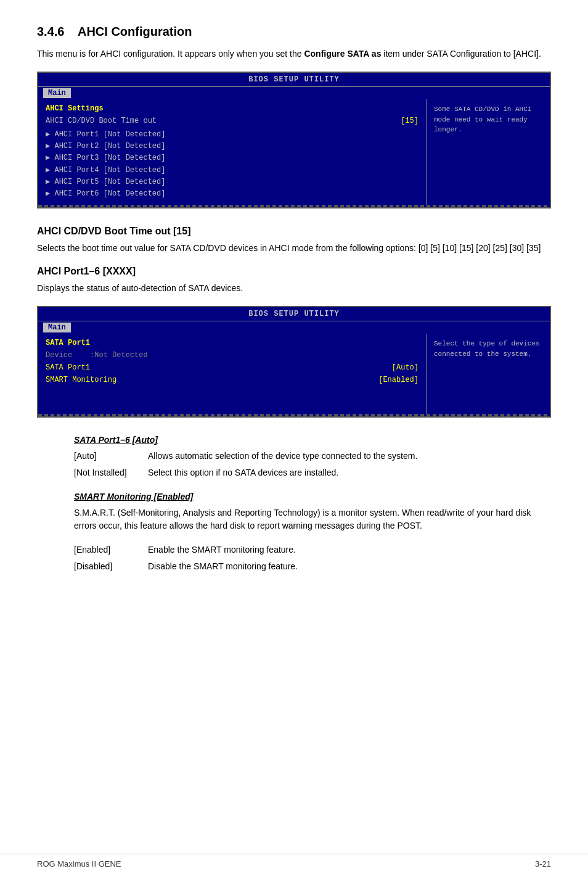  Describe the element at coordinates (488, 152) in the screenshot. I see `bios-right-panel-1: Some SATA CD/DVD in AHCI mode need to wa…` at that location.